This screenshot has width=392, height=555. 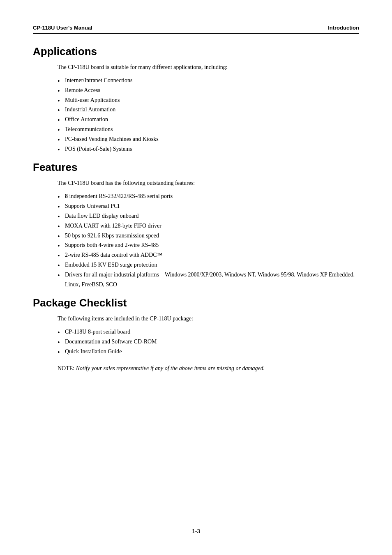 What do you see at coordinates (171, 368) in the screenshot?
I see `note-italic: Notify your sales representative if any …` at bounding box center [171, 368].